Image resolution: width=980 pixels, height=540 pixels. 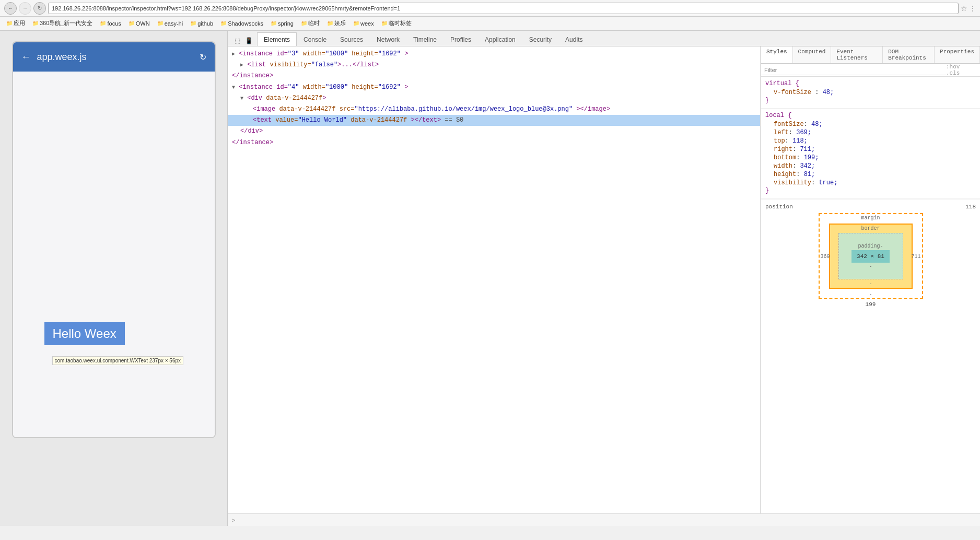 I want to click on bookmark-focus: 📁 focus, so click(x=110, y=24).